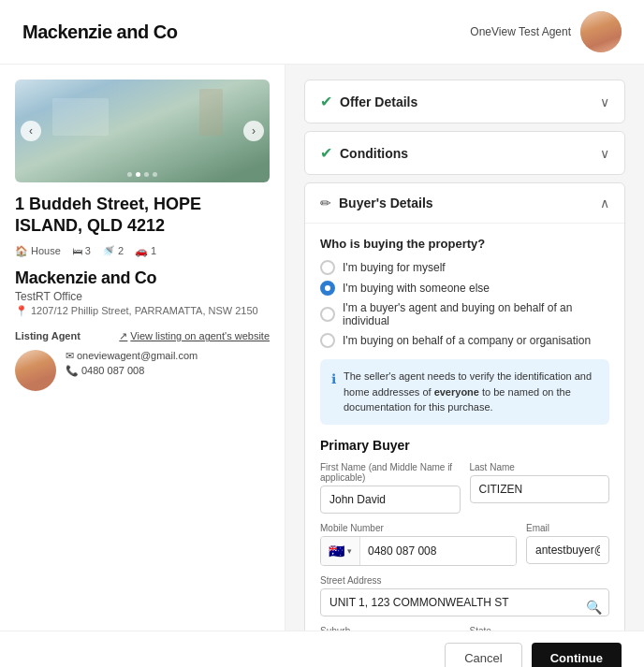  What do you see at coordinates (378, 102) in the screenshot?
I see `offer-details-label: Offer Details` at bounding box center [378, 102].